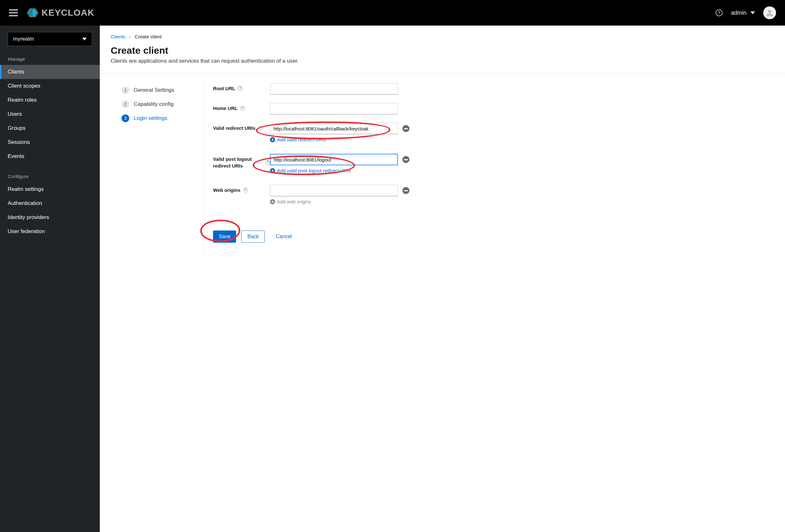  I want to click on sidebar-item-identity-providers: Identity providers, so click(50, 217).